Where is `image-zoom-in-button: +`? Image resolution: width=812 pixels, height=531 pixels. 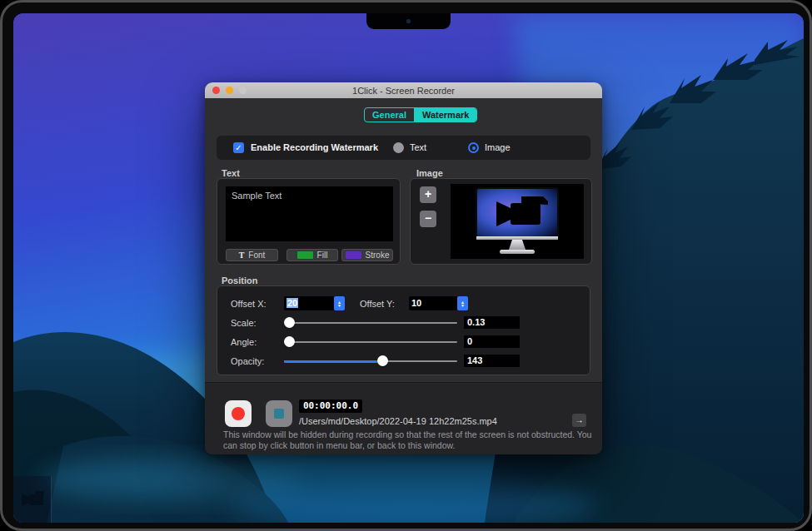 image-zoom-in-button: + is located at coordinates (428, 195).